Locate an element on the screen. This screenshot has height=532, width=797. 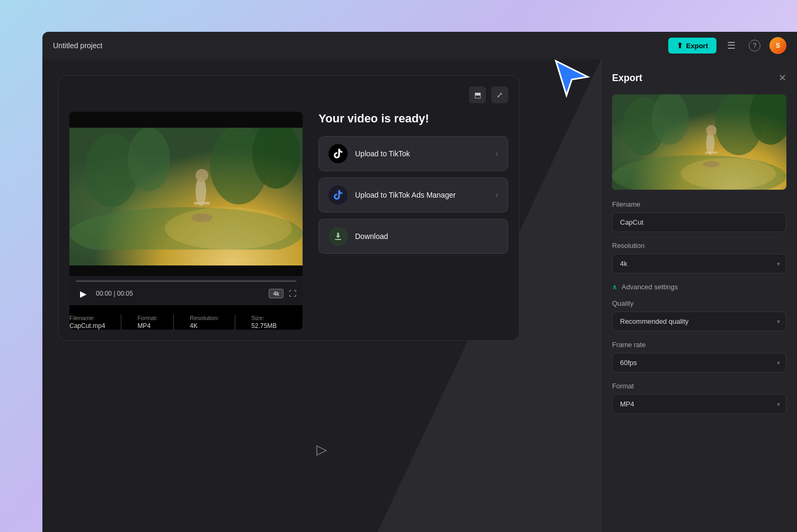
video-scene is located at coordinates (186, 197).